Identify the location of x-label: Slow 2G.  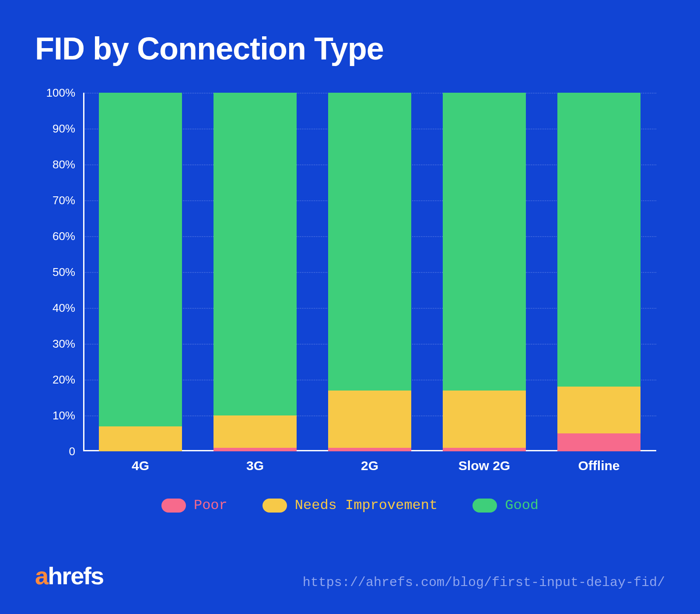
(484, 464).